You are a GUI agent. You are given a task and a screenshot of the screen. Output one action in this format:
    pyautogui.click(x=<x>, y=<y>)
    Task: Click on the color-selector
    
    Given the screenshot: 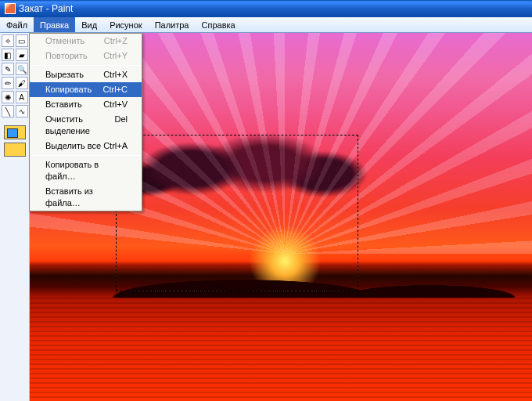 What is the action you would take?
    pyautogui.click(x=15, y=143)
    